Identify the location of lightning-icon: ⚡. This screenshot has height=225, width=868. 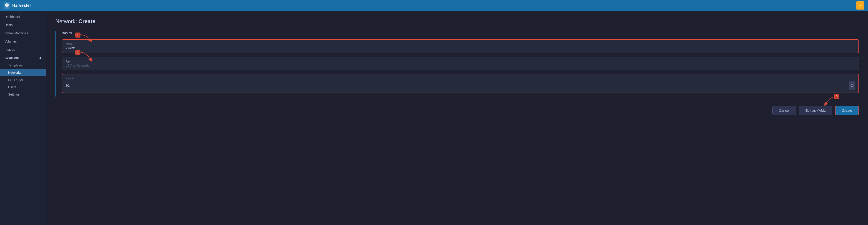
(861, 5).